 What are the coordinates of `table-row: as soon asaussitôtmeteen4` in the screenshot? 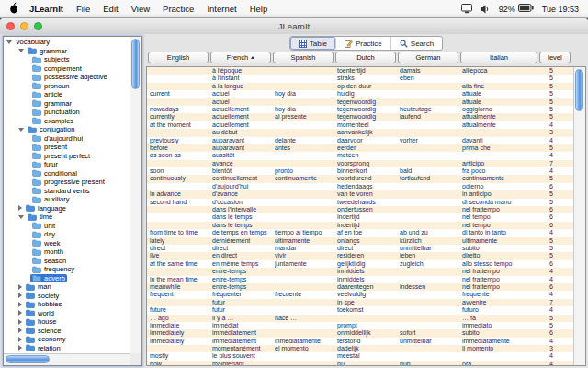 It's located at (360, 155).